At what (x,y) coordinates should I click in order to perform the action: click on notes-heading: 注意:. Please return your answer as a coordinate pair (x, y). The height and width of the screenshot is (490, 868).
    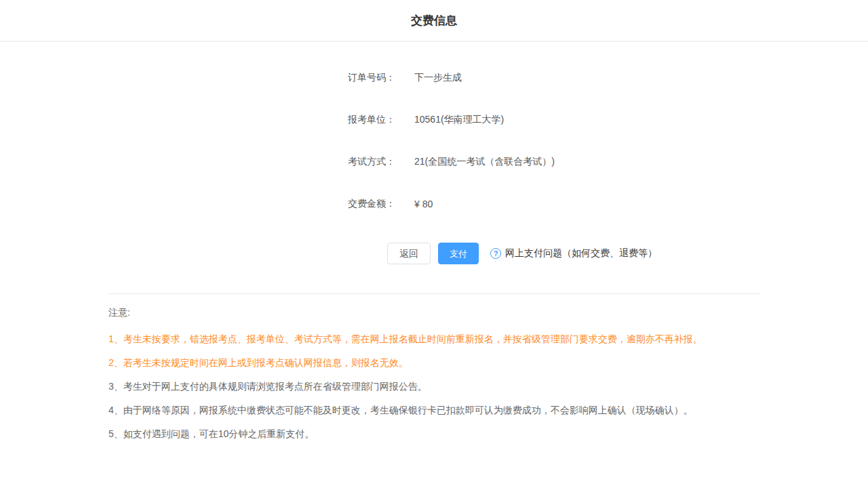
    Looking at the image, I should click on (434, 313).